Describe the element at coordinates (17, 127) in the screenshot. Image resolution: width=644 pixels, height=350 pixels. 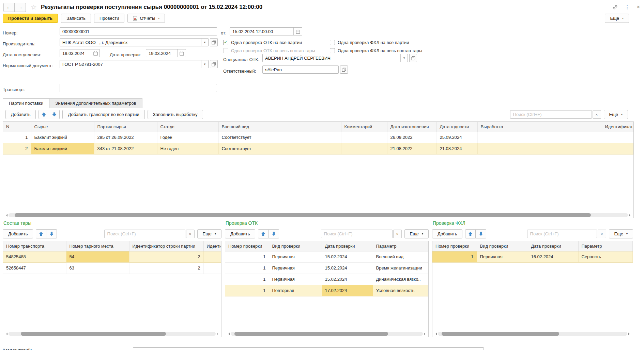
I see `column-header-n: N` at that location.